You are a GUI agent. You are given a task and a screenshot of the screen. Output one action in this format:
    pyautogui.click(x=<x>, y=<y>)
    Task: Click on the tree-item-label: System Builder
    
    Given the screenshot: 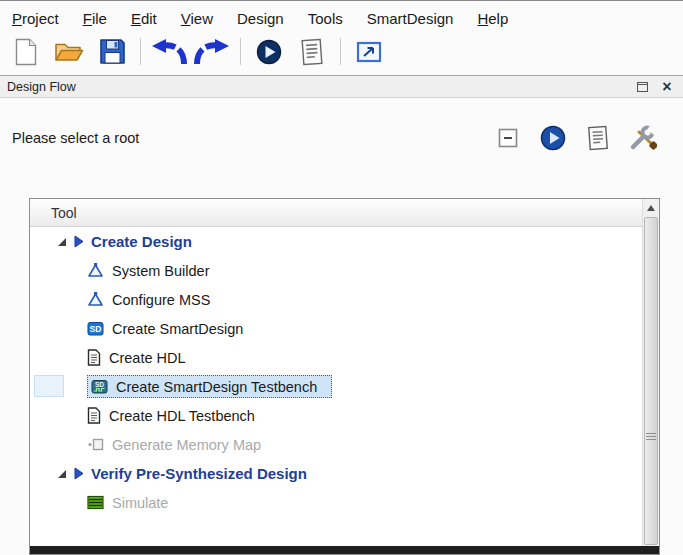 What is the action you would take?
    pyautogui.click(x=161, y=271)
    